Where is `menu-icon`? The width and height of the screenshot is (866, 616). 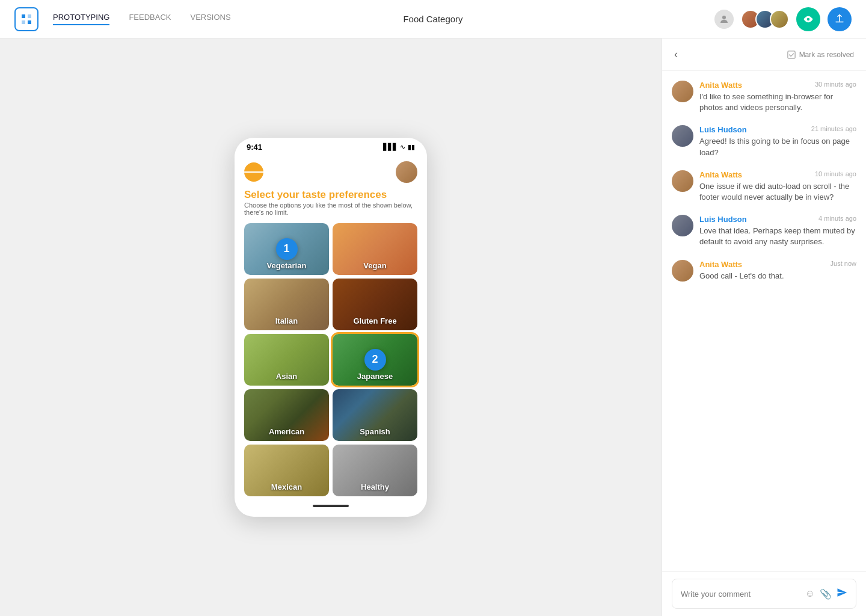
menu-icon is located at coordinates (254, 172).